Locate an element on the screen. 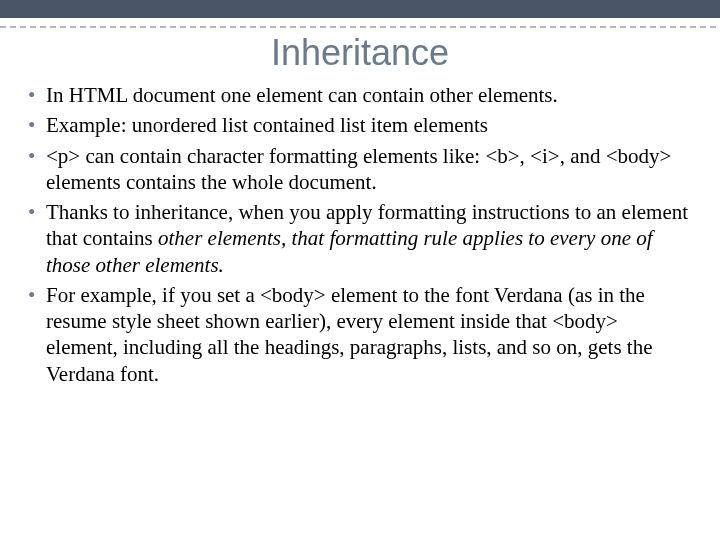  slide-title: Inheritance is located at coordinates (360, 53).